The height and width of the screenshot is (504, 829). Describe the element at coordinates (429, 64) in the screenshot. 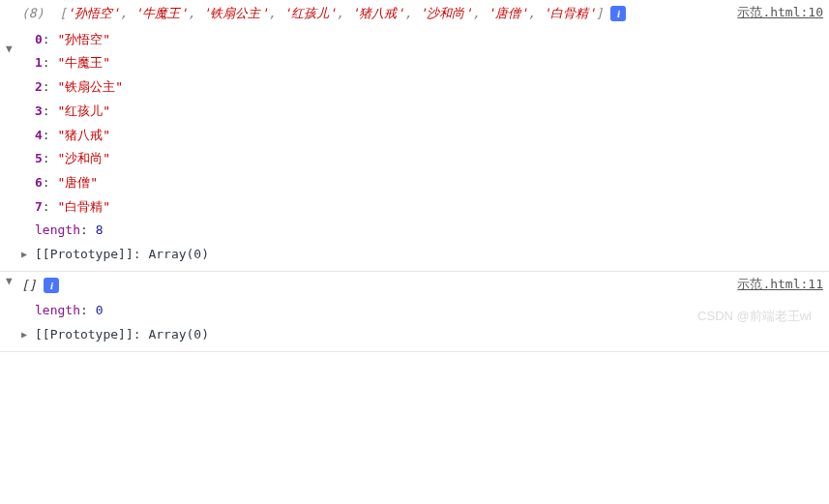

I see `array-index-row: 1: "牛魔王"` at that location.